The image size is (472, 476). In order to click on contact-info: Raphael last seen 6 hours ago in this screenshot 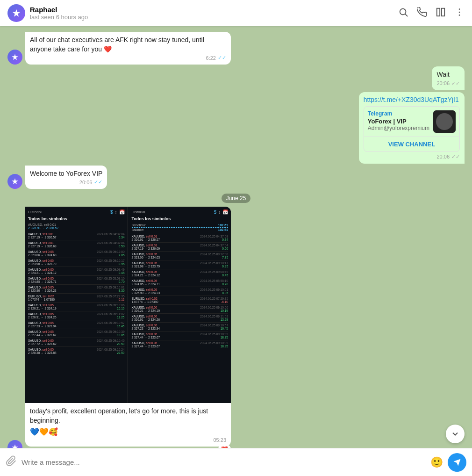, I will do `click(214, 13)`.